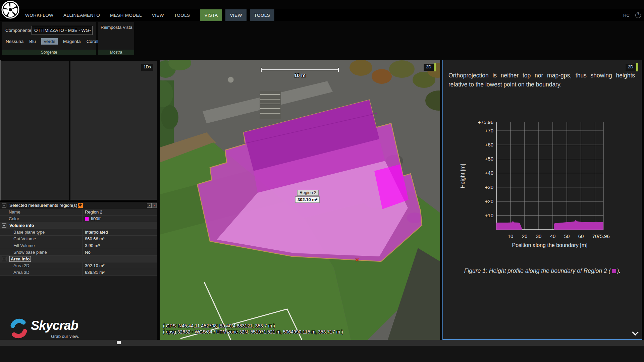 The image size is (644, 362). I want to click on status-strip-marker, so click(119, 343).